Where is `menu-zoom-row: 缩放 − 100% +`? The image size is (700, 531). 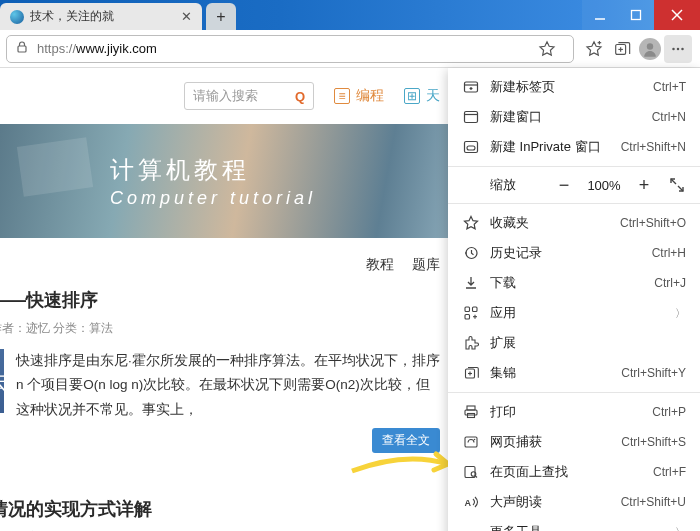 menu-zoom-row: 缩放 − 100% + is located at coordinates (574, 185).